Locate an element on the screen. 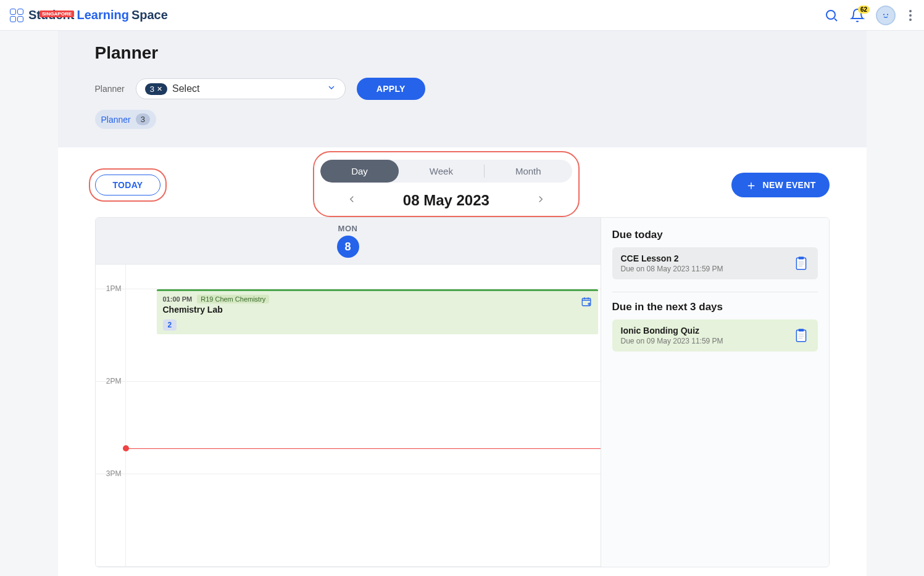 Image resolution: width=924 pixels, height=576 pixels. due-item-title: Ionic Bonding Quiz is located at coordinates (672, 331).